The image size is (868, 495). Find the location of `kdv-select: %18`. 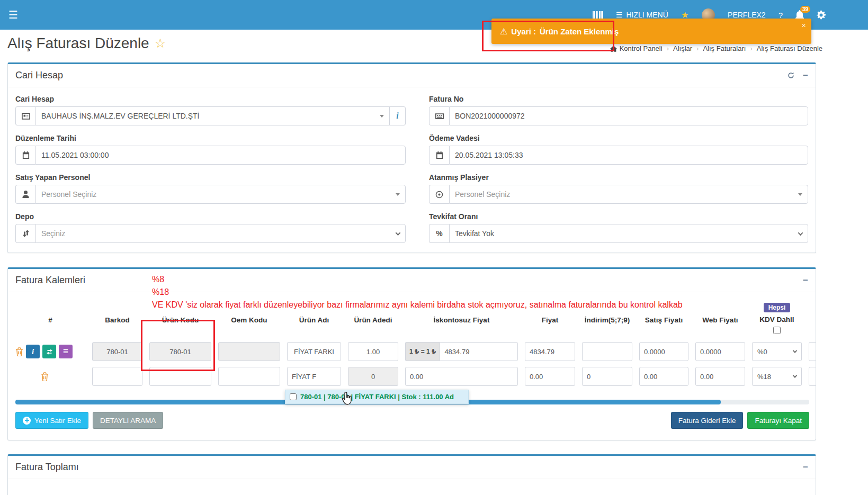

kdv-select: %18 is located at coordinates (777, 376).